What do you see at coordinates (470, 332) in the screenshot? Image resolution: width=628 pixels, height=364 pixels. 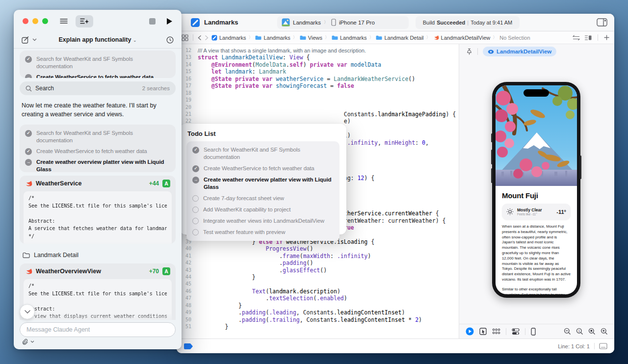 I see `live-preview-button` at bounding box center [470, 332].